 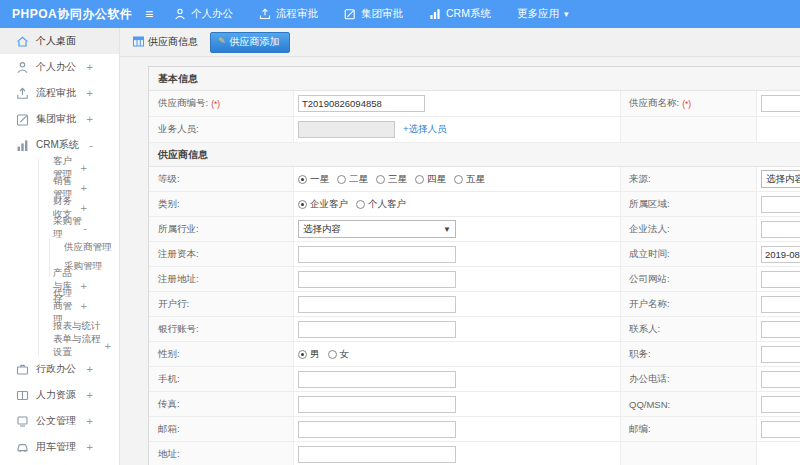 I want to click on form-row: 供应商编号: (*) 供应商名称: (*), so click(x=474, y=104).